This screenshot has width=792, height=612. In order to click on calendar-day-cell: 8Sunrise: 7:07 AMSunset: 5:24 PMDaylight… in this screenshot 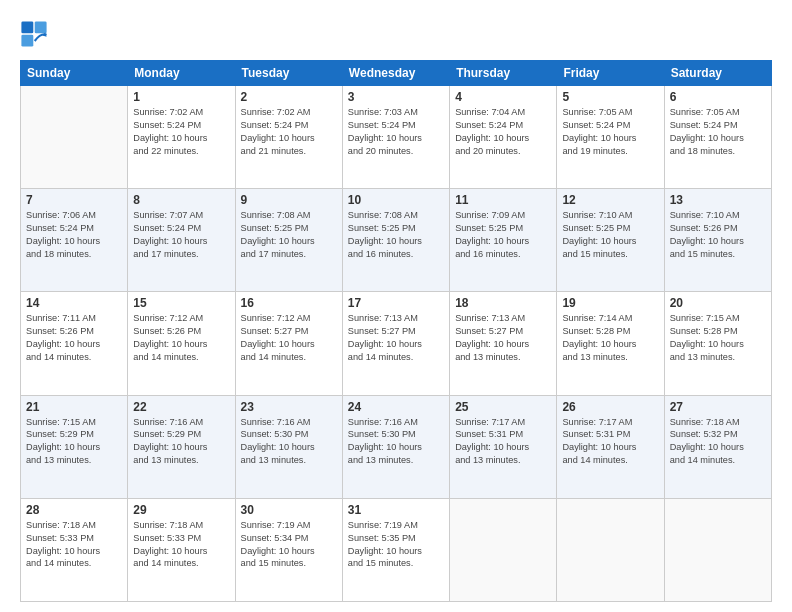, I will do `click(182, 240)`.